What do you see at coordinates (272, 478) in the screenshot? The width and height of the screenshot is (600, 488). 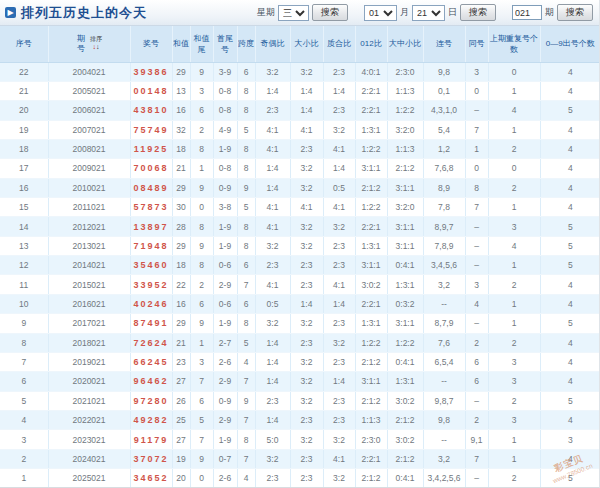 I see `cell-7: 2:3` at bounding box center [272, 478].